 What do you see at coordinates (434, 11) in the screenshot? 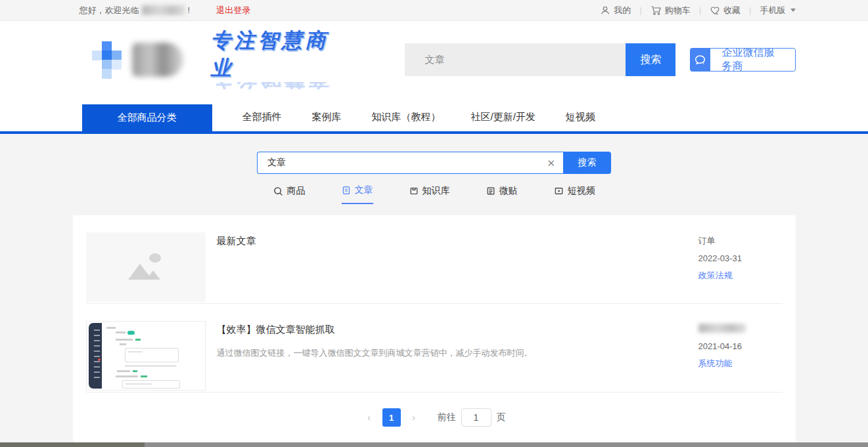
I see `topbar: 您好，欢迎光临 ! 退出登录 我的 | 购物车 | 收藏 | 手机版` at bounding box center [434, 11].